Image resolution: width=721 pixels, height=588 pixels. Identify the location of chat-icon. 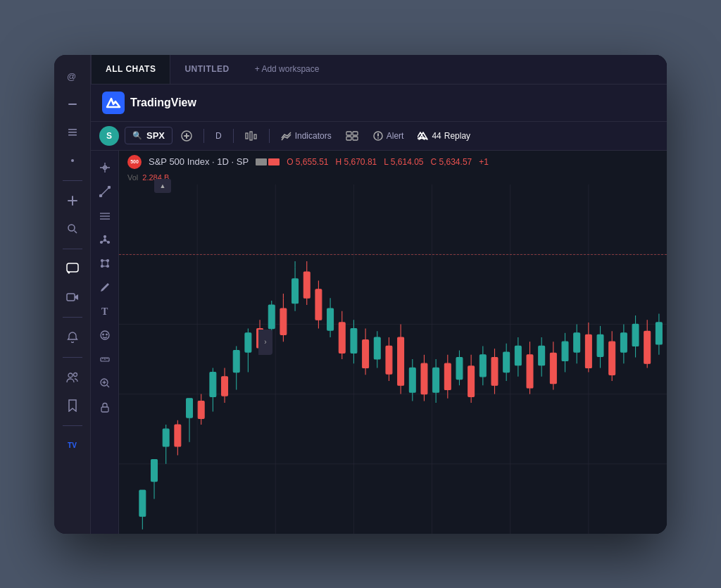
(73, 269).